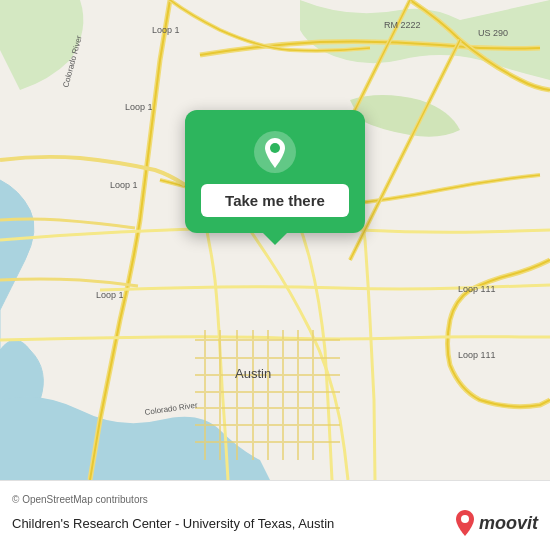 The image size is (550, 550). What do you see at coordinates (275, 500) in the screenshot?
I see `copyright-text: © OpenStreetMap contributors` at bounding box center [275, 500].